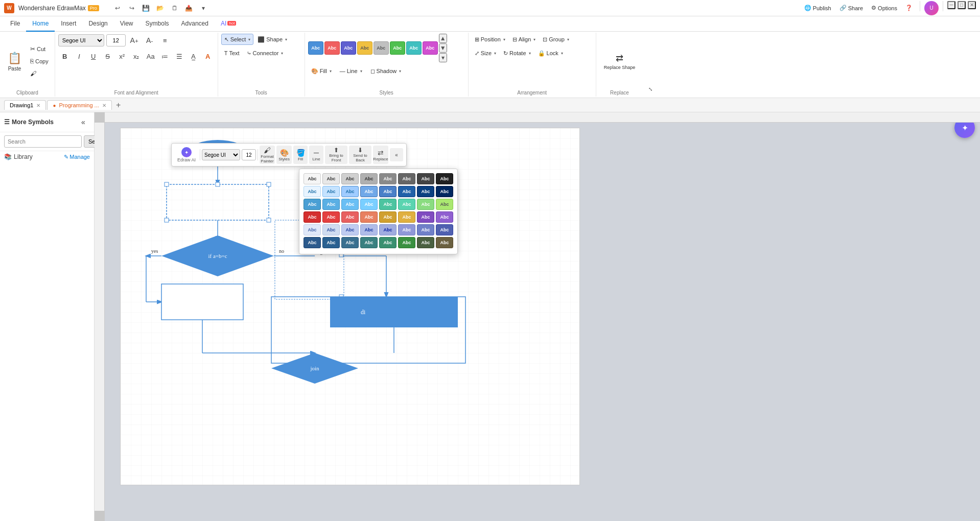 This screenshot has width=980, height=521. Describe the element at coordinates (81, 40) in the screenshot. I see `font-family-select: Segoe UI` at that location.